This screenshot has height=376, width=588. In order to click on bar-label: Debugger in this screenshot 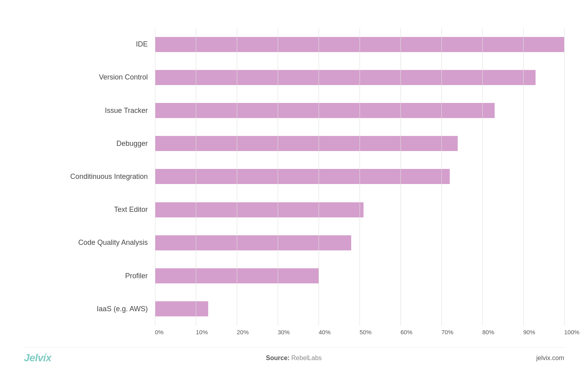, I will do `click(89, 144)`.